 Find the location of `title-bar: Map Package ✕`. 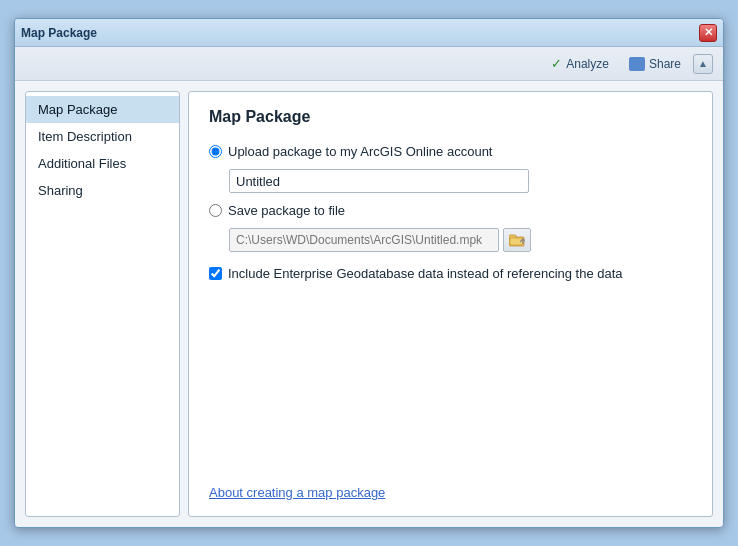

title-bar: Map Package ✕ is located at coordinates (369, 33).